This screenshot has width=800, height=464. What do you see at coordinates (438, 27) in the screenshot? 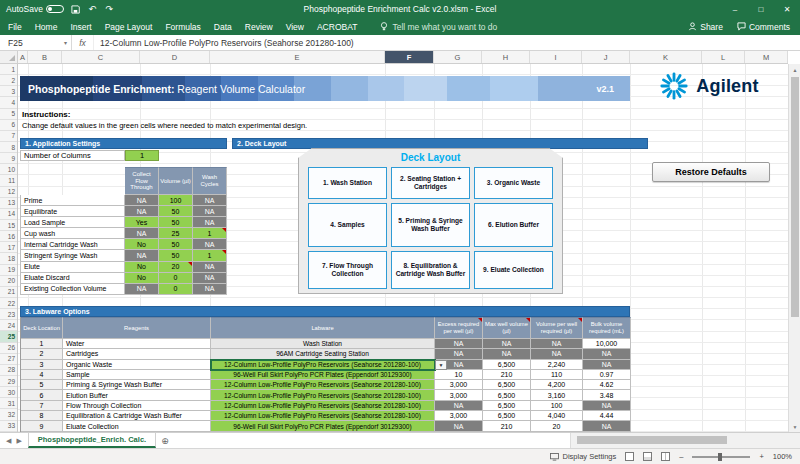
I see `tell-me-search: Tell me what you want to do` at bounding box center [438, 27].